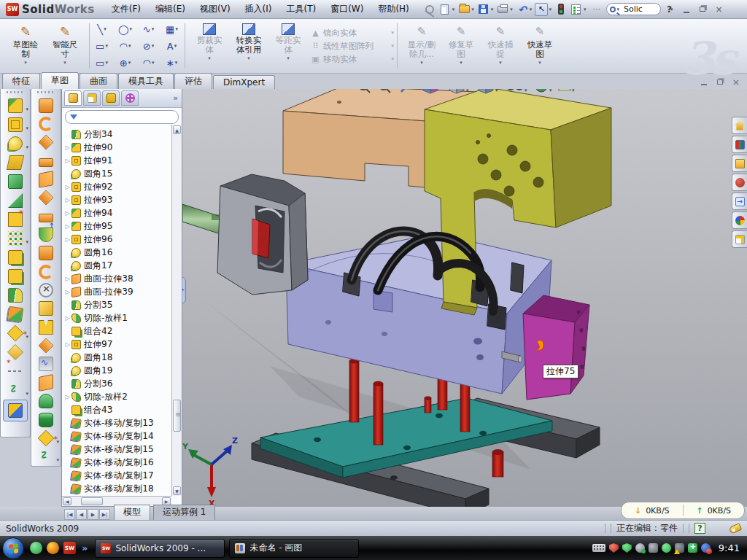 The width and height of the screenshot is (747, 560). Describe the element at coordinates (172, 47) in the screenshot. I see `sketch-entity-button: A▾` at that location.